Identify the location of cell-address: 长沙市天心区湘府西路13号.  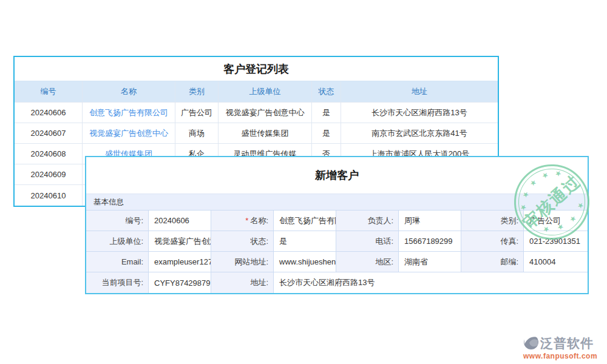
(419, 113).